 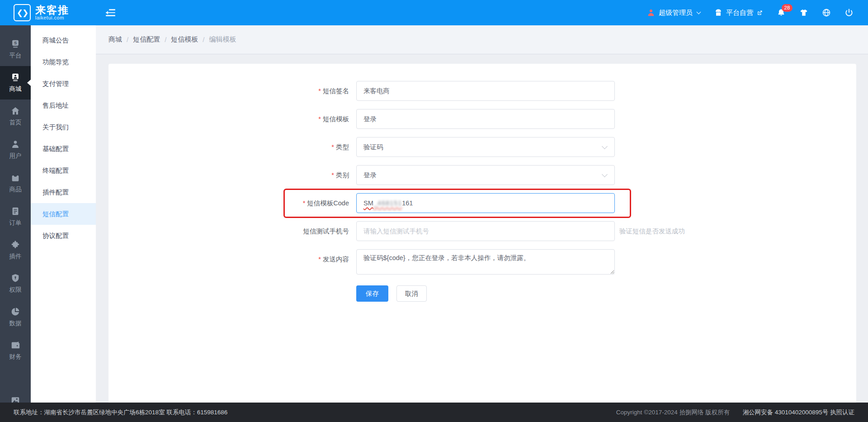 What do you see at coordinates (699, 12) in the screenshot?
I see `chevron-down-icon` at bounding box center [699, 12].